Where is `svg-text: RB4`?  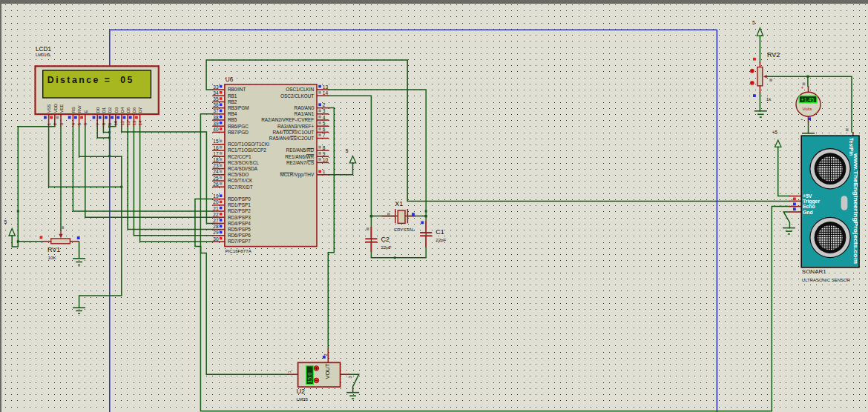
svg-text: RB4 is located at coordinates (233, 114).